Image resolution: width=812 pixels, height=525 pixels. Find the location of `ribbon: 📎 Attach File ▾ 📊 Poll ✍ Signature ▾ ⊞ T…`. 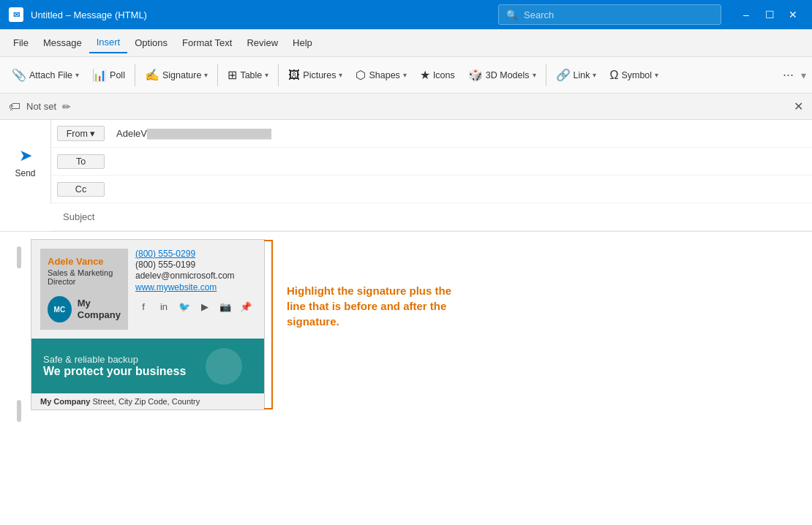

ribbon: 📎 Attach File ▾ 📊 Poll ✍ Signature ▾ ⊞ T… is located at coordinates (406, 75).